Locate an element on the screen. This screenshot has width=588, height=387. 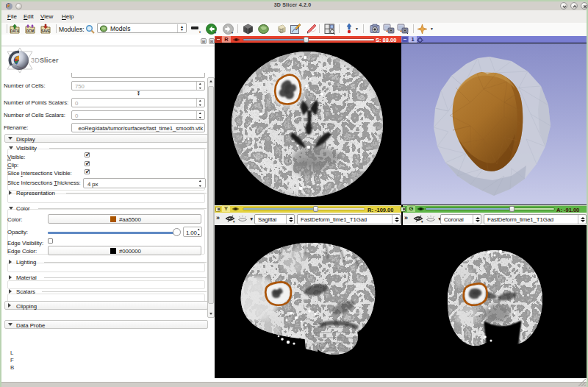
svg-text: SAVE is located at coordinates (46, 31).